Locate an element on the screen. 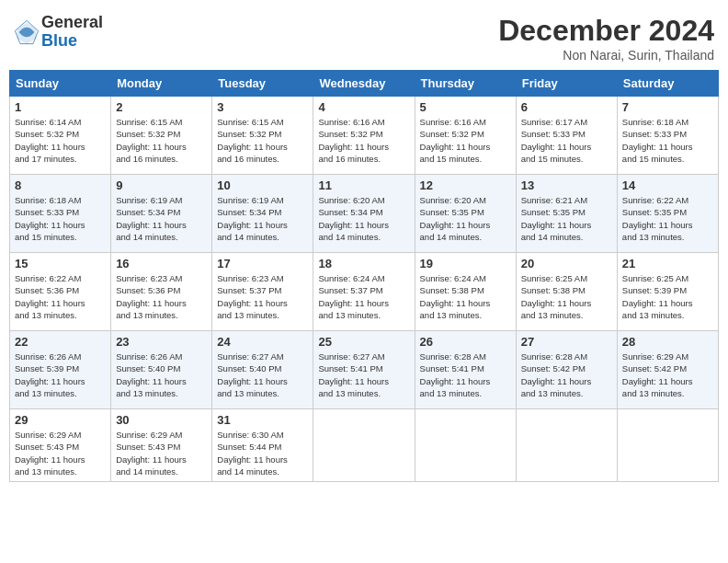 Image resolution: width=728 pixels, height=563 pixels. calendar-cell: 30 Sunrise: 6:29 AMSunset: 5:43 PMDaylig… is located at coordinates (162, 445).